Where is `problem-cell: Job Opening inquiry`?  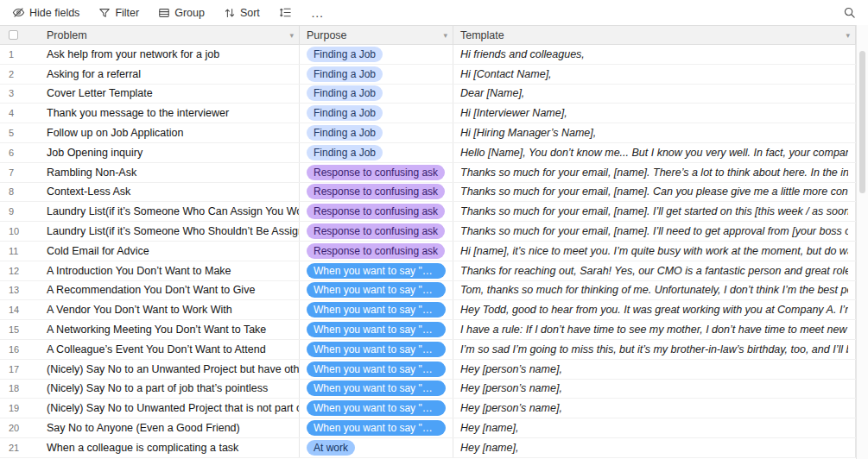
problem-cell: Job Opening inquiry is located at coordinates (169, 153).